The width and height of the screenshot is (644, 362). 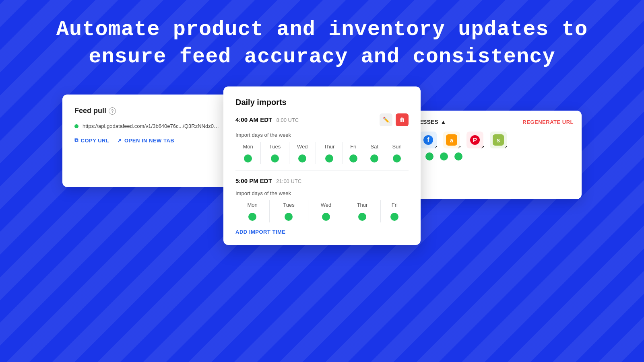 What do you see at coordinates (288, 120) in the screenshot?
I see `time-utc-1: 8:00 UTC` at bounding box center [288, 120].